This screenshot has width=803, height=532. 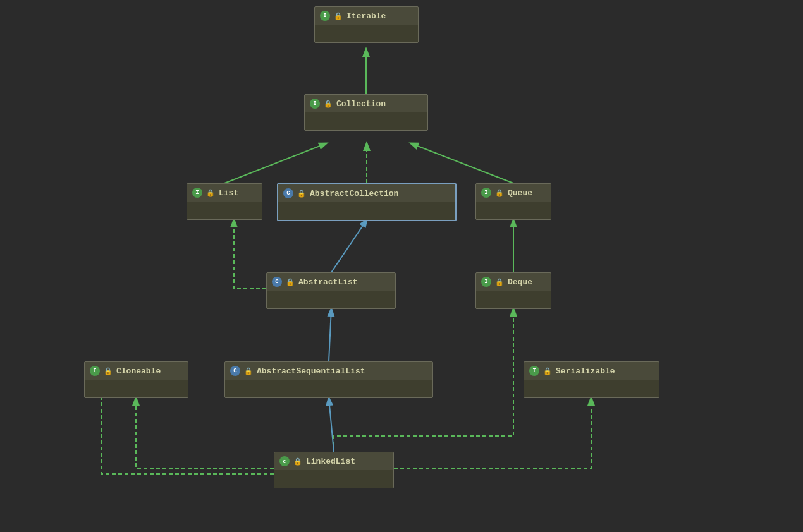 What do you see at coordinates (331, 291) in the screenshot?
I see `node-abstractlist: C 🔒 AbstractList` at bounding box center [331, 291].